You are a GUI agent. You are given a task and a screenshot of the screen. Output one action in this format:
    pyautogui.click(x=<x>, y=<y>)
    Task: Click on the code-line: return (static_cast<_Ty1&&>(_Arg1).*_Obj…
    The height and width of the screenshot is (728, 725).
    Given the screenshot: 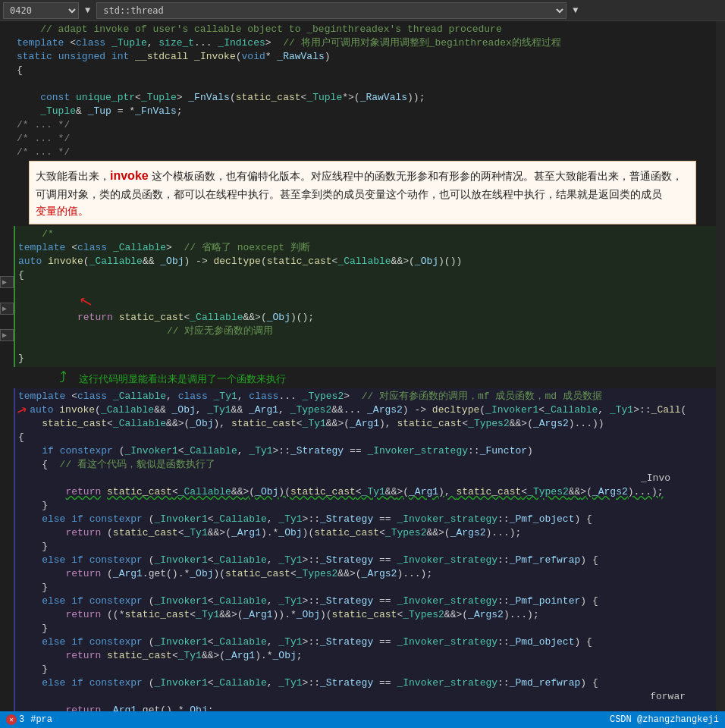 What is the action you would take?
    pyautogui.click(x=366, y=533)
    